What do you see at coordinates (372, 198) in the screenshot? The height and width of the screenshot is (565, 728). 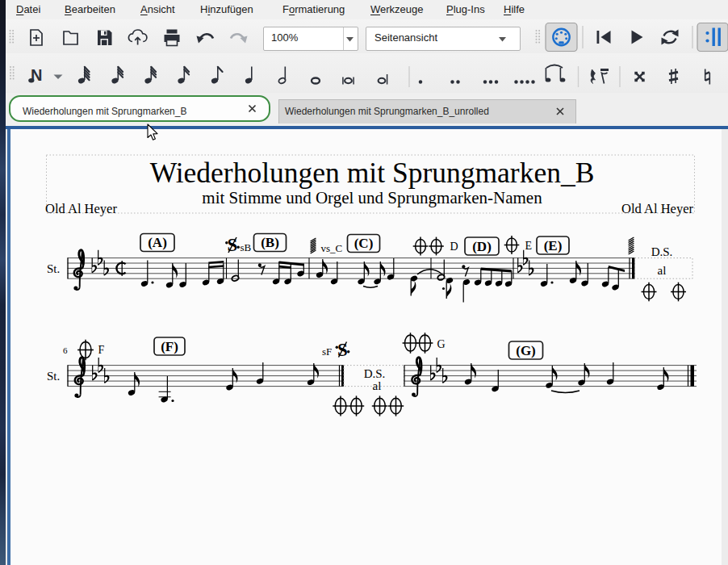 I see `svg-text:mit Stimme und Orgel und Sprun: mit Stimme und Orgel und Sprungmarken-Na…` at bounding box center [372, 198].